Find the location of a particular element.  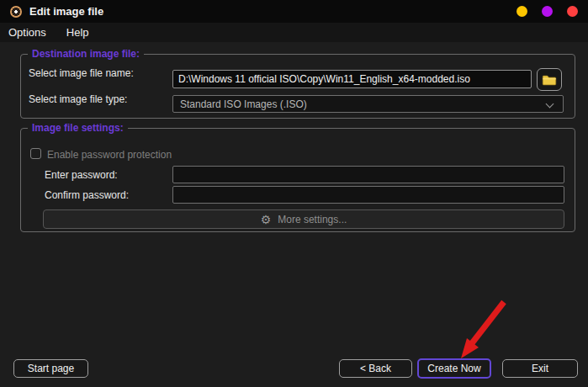

pointer-arrow is located at coordinates (480, 331).